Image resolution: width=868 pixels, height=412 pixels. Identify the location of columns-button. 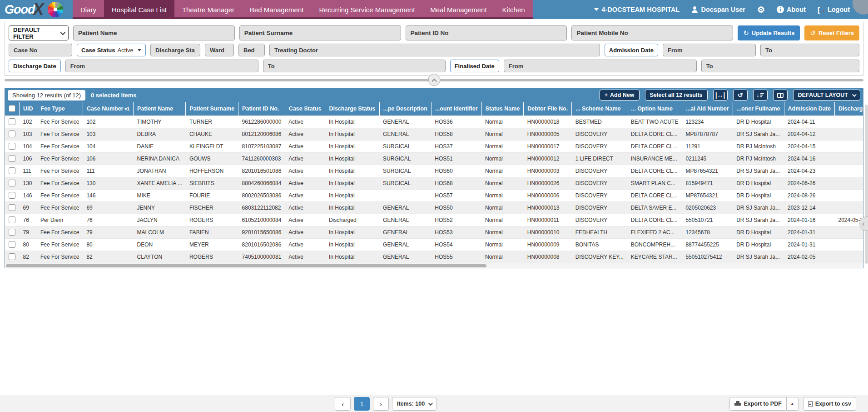
(780, 95).